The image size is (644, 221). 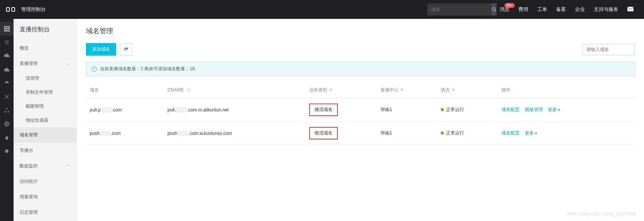 What do you see at coordinates (468, 90) in the screenshot?
I see `th-status: 状态⧩` at bounding box center [468, 90].